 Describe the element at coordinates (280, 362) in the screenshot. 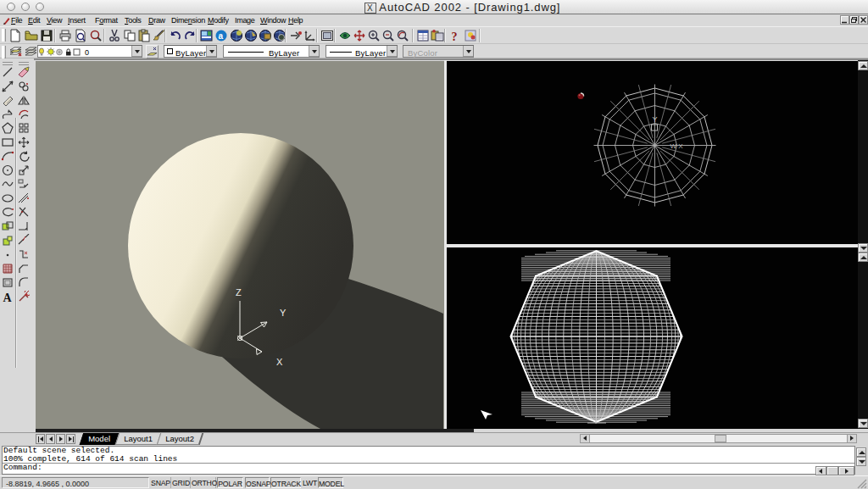

I see `svg-text: X` at that location.